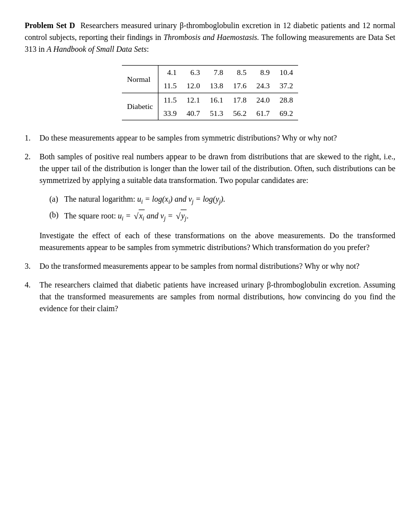  I want to click on q1-text: Do these measurements appear to be sampl…, so click(189, 138).